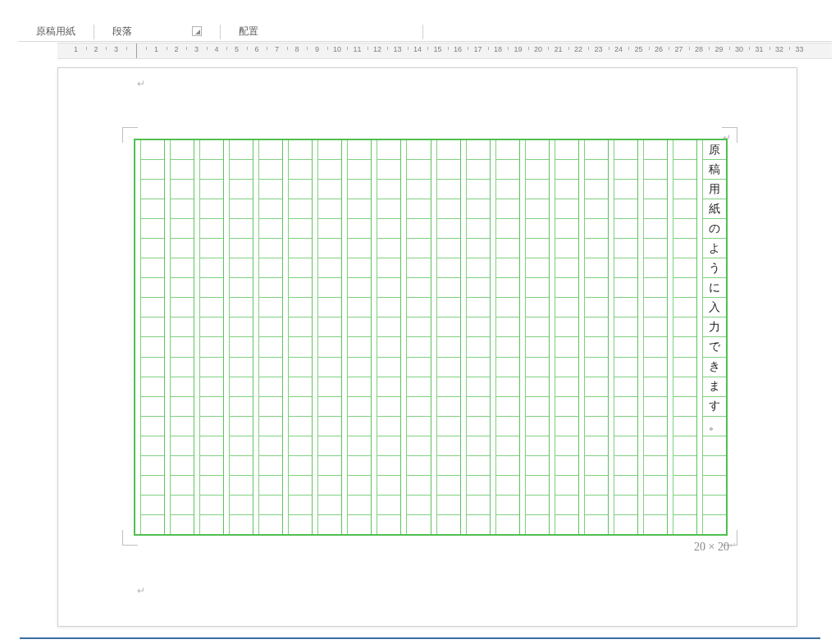  What do you see at coordinates (445, 51) in the screenshot?
I see `horizontal-ruler: 3211234567891011121314151617181920212223…` at bounding box center [445, 51].